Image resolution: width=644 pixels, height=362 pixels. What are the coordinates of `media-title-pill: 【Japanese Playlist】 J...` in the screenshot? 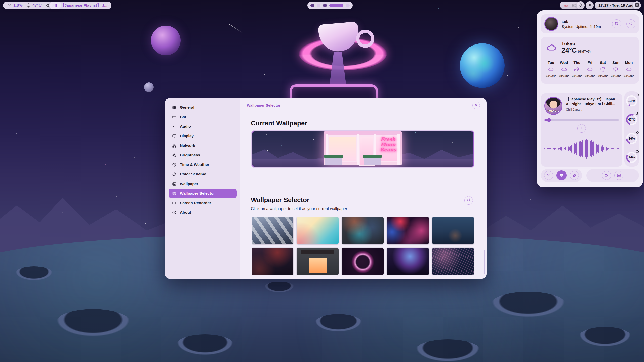 It's located at (80, 5).